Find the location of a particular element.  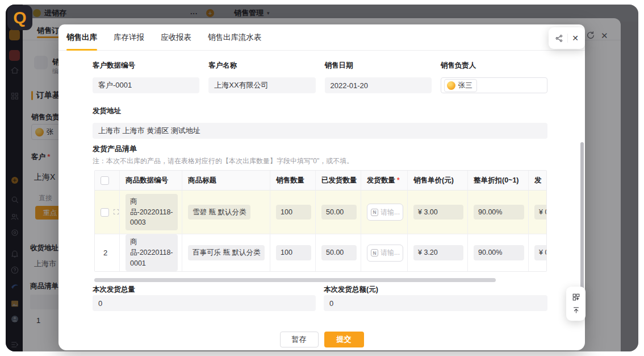

close-icon: ✕ is located at coordinates (575, 38).